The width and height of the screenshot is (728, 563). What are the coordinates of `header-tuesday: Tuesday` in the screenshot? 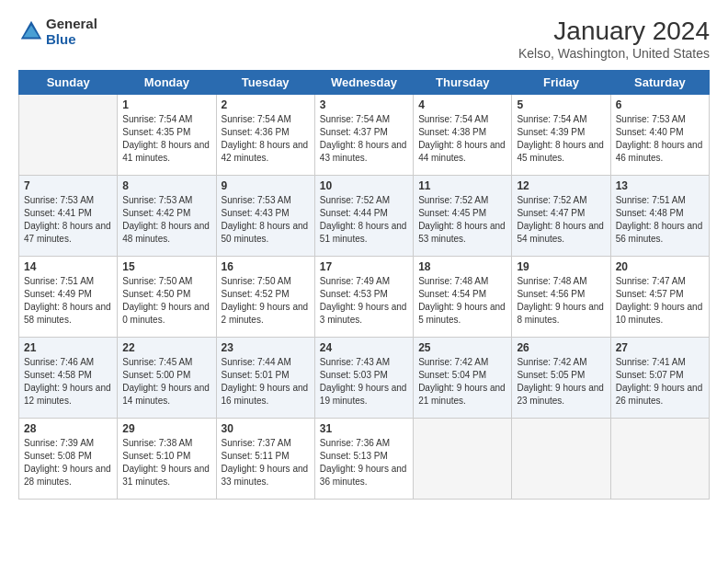 It's located at (265, 83).